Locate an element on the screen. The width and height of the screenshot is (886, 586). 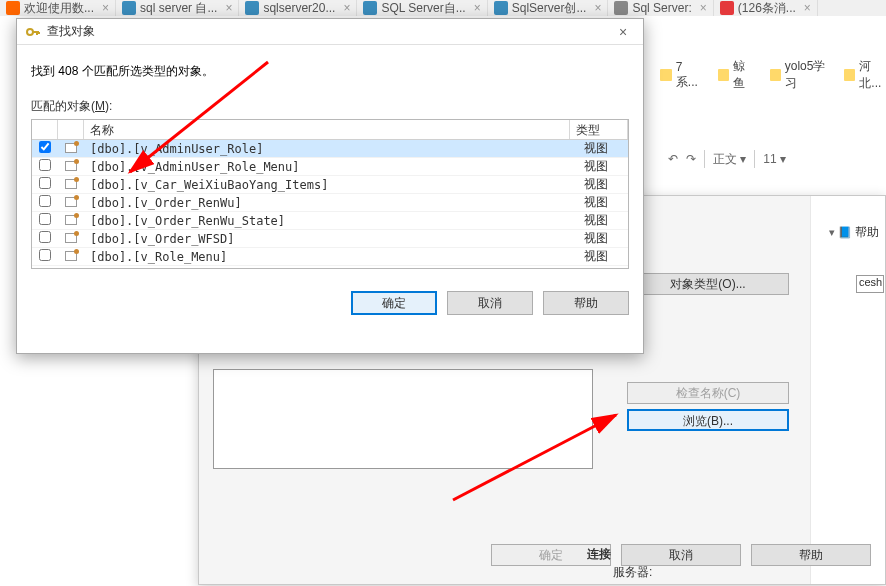
bookmark-bar: 7系...鲸鱼yolo5学习河北... is located at coordinates (773, 75).